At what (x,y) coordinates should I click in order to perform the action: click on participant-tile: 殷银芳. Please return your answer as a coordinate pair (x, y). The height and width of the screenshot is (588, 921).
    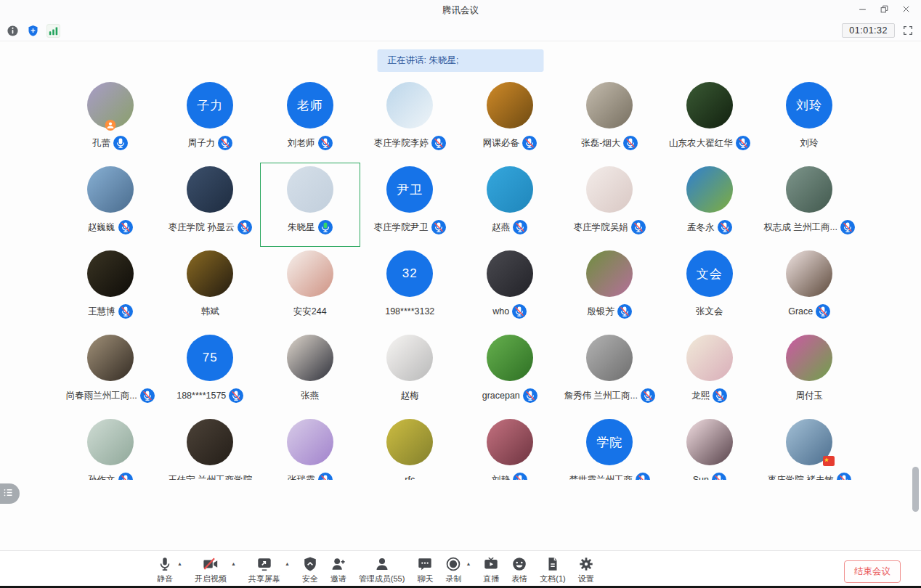
    Looking at the image, I should click on (610, 289).